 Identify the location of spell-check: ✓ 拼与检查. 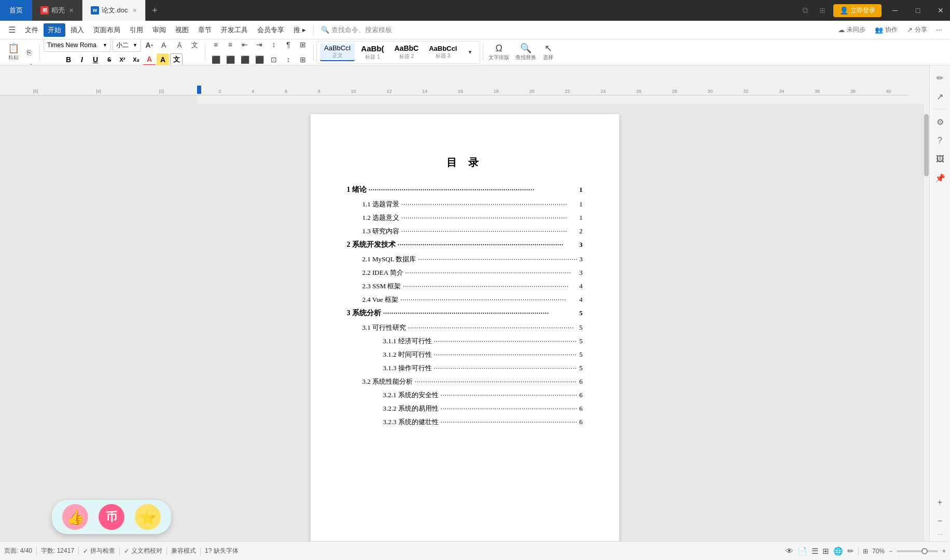
(99, 551).